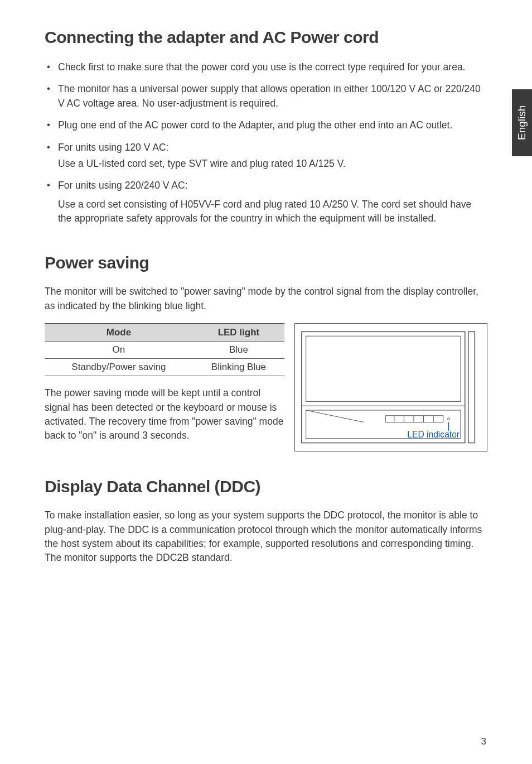  Describe the element at coordinates (391, 387) in the screenshot. I see `monitor-svg: LED indicator` at that location.